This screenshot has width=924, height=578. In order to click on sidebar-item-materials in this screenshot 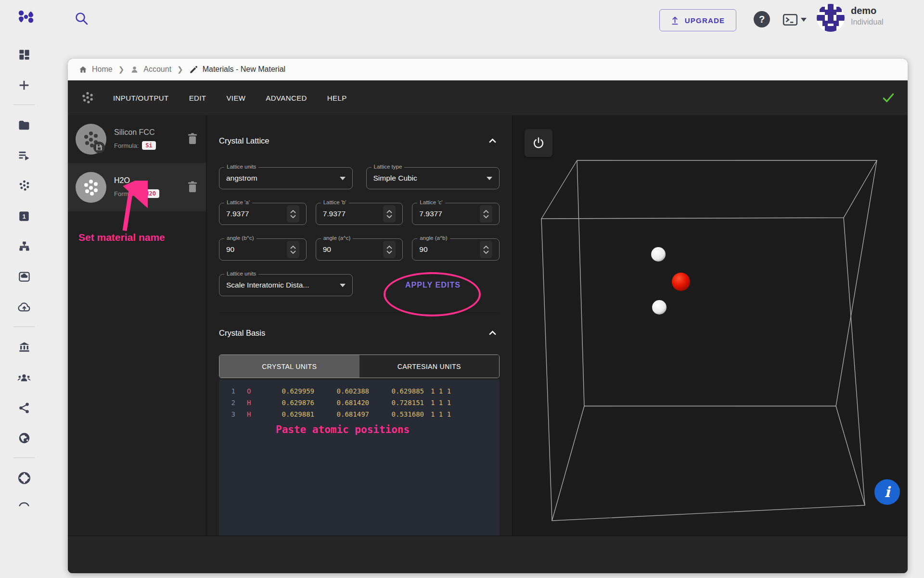, I will do `click(24, 186)`.